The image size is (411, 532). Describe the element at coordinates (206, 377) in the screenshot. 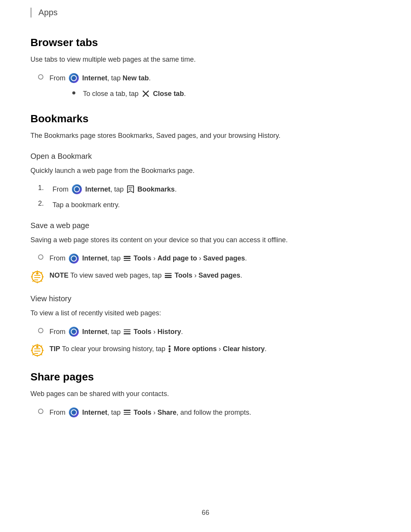

I see `share-pages-title: Share pages` at that location.